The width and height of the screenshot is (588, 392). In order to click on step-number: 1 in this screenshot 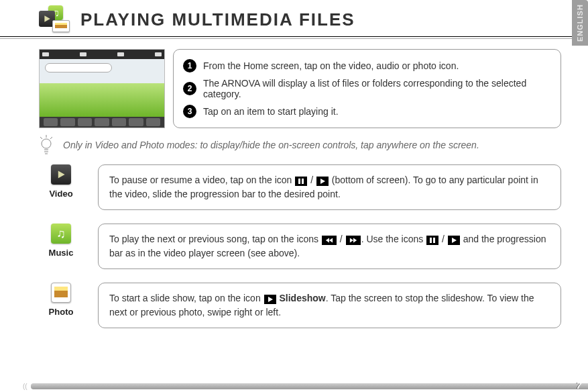, I will do `click(190, 66)`.